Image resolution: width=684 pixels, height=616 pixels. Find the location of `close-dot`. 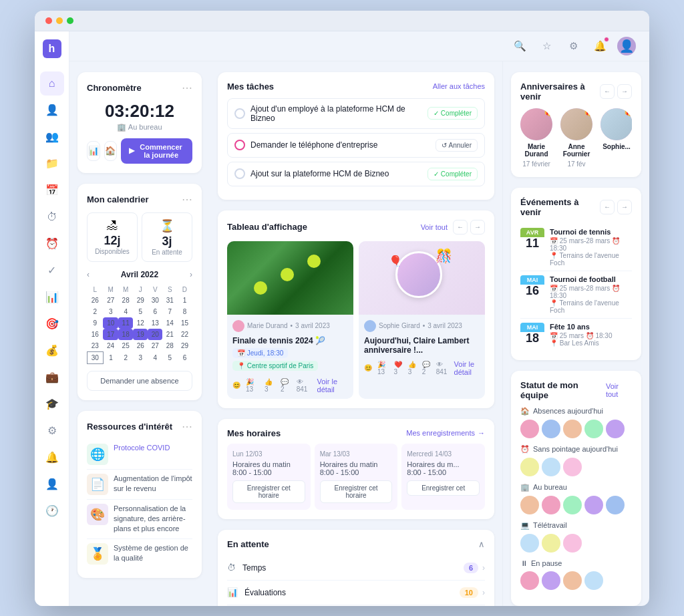

close-dot is located at coordinates (49, 21).